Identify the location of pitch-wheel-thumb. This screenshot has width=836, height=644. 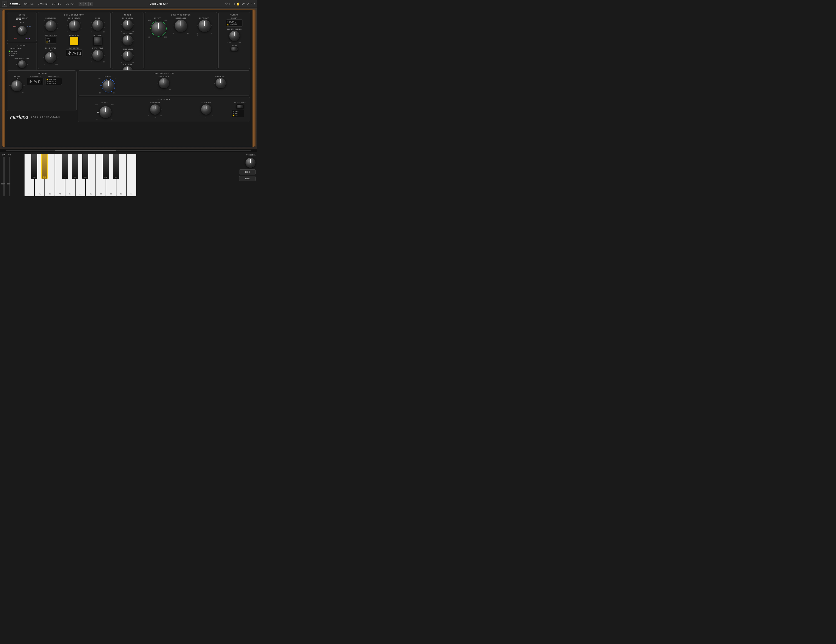
(3, 184).